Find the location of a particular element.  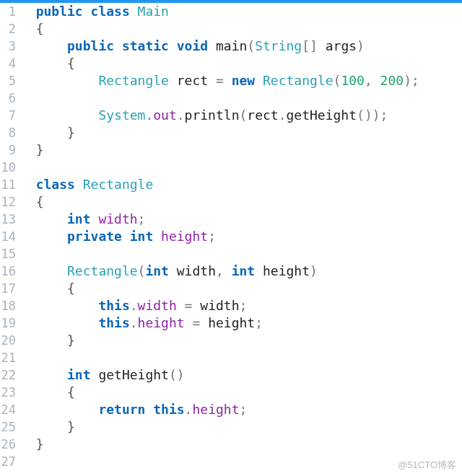

code-line: this.width = width; is located at coordinates (241, 306).